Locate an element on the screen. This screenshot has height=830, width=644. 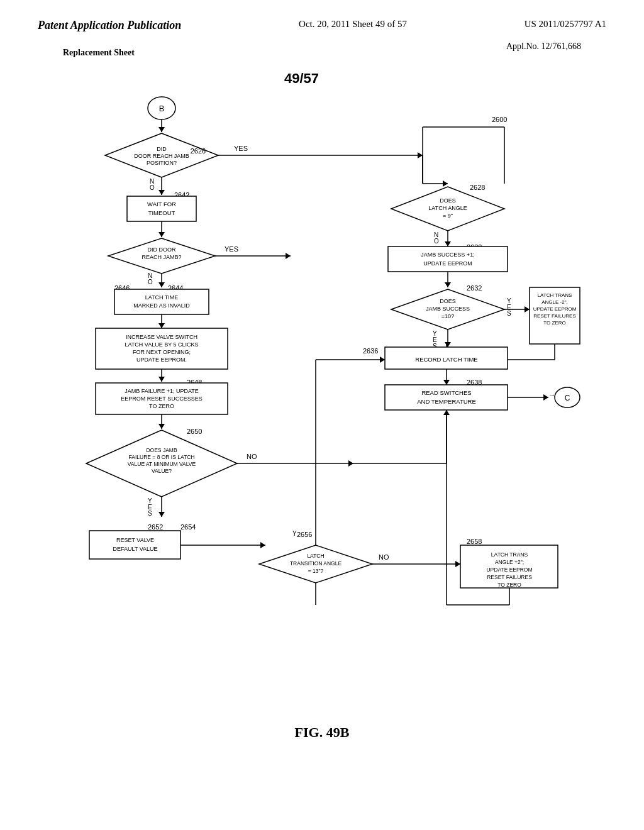
inc-valve-text1: INCREASE VALVE SWITCH is located at coordinates (162, 337).